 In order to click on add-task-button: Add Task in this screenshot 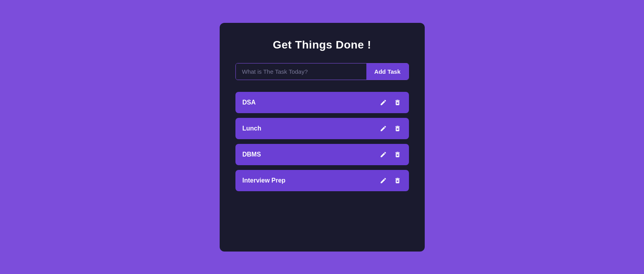, I will do `click(387, 72)`.